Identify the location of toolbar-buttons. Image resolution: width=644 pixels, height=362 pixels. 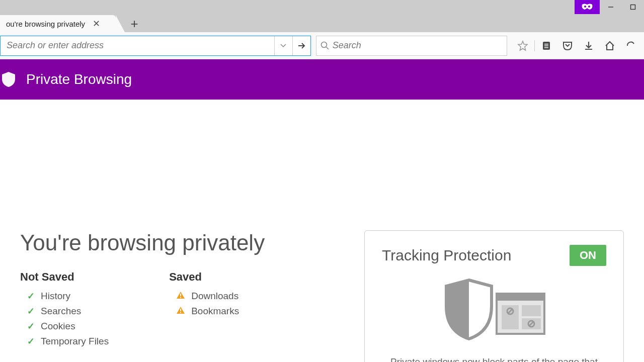
(577, 46).